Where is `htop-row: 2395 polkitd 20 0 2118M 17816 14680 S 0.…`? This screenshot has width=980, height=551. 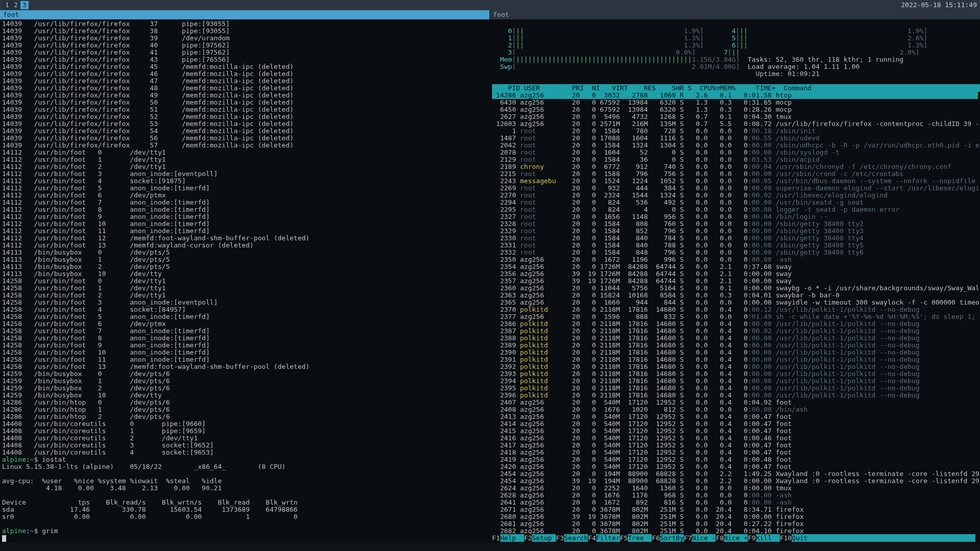 htop-row: 2395 polkitd 20 0 2118M 17816 14680 S 0.… is located at coordinates (705, 388).